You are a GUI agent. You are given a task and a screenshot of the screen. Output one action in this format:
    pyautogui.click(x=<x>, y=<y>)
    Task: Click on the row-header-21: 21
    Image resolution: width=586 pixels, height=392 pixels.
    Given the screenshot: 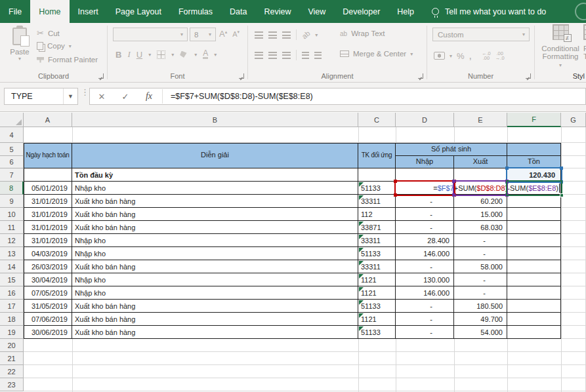 What is the action you would take?
    pyautogui.click(x=12, y=359)
    